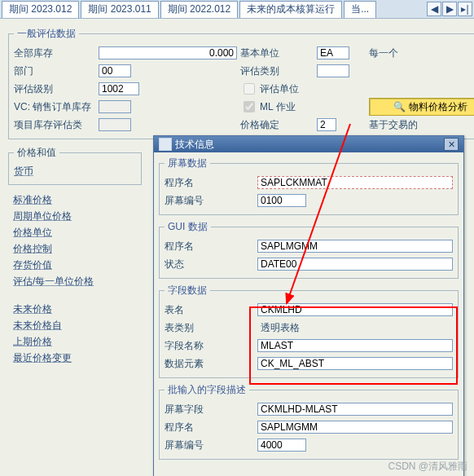 This screenshot has width=474, height=476. Describe the element at coordinates (451, 144) in the screenshot. I see `close-icon: ✕` at that location.